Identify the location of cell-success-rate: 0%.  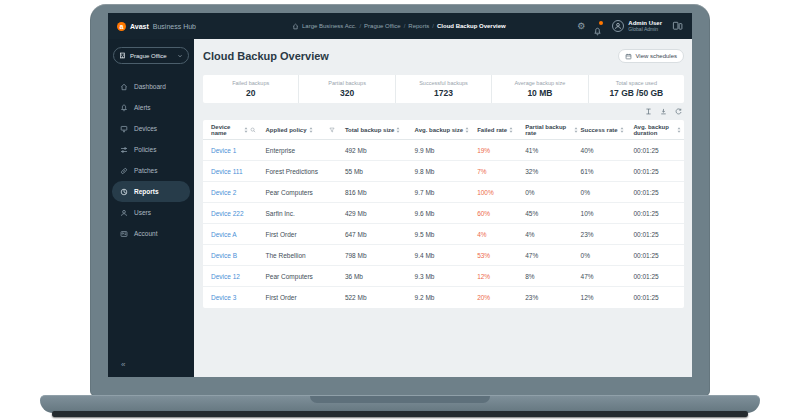
(608, 256).